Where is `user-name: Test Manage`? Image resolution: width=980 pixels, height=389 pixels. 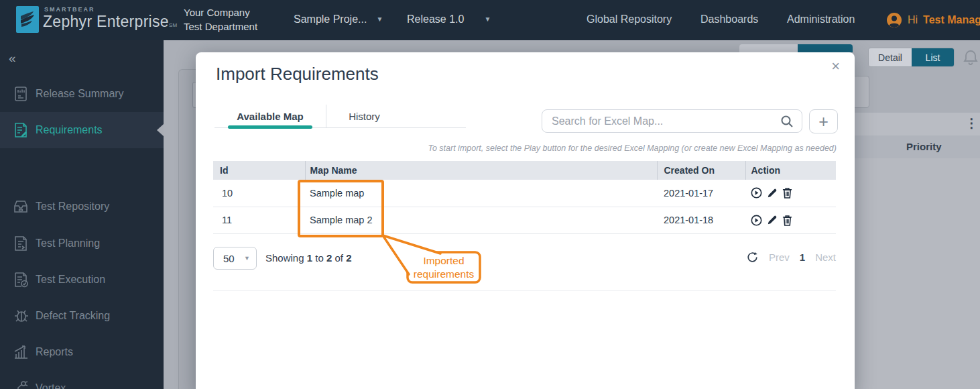 user-name: Test Manage is located at coordinates (952, 20).